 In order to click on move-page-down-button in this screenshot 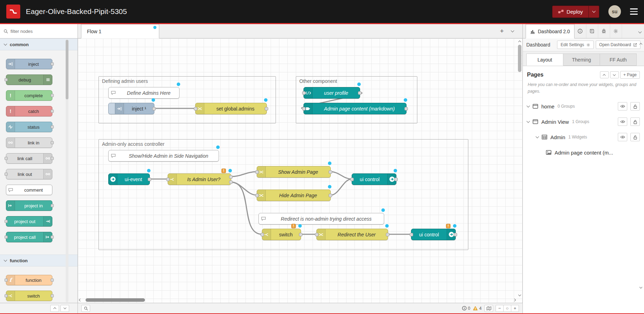, I will do `click(615, 75)`.